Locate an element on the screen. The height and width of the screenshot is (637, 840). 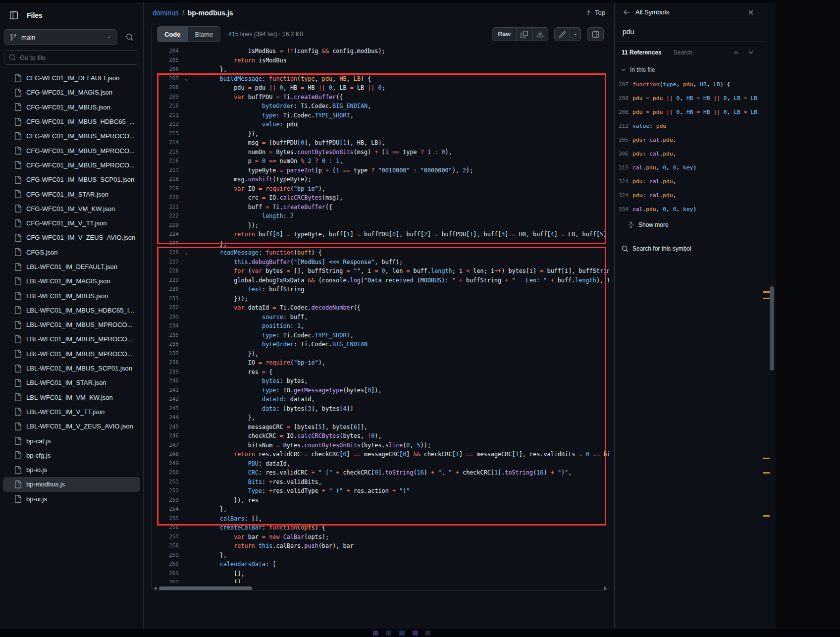
file-tree-item: CFG-WFC01_IM_VM_KW.json is located at coordinates (71, 209).